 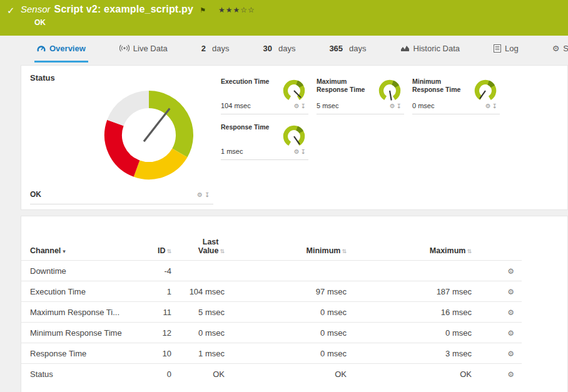 What do you see at coordinates (251, 126) in the screenshot?
I see `gauge-label: Response Time` at bounding box center [251, 126].